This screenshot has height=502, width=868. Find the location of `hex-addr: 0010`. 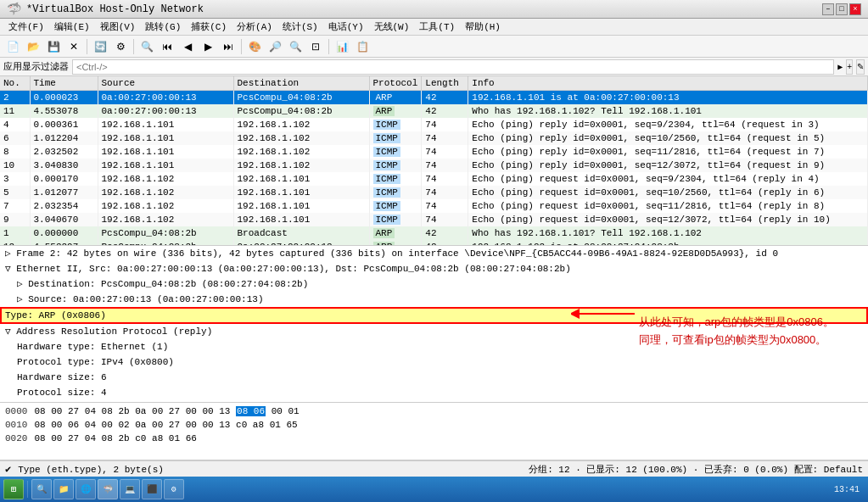

hex-addr: 0010 is located at coordinates (16, 425).